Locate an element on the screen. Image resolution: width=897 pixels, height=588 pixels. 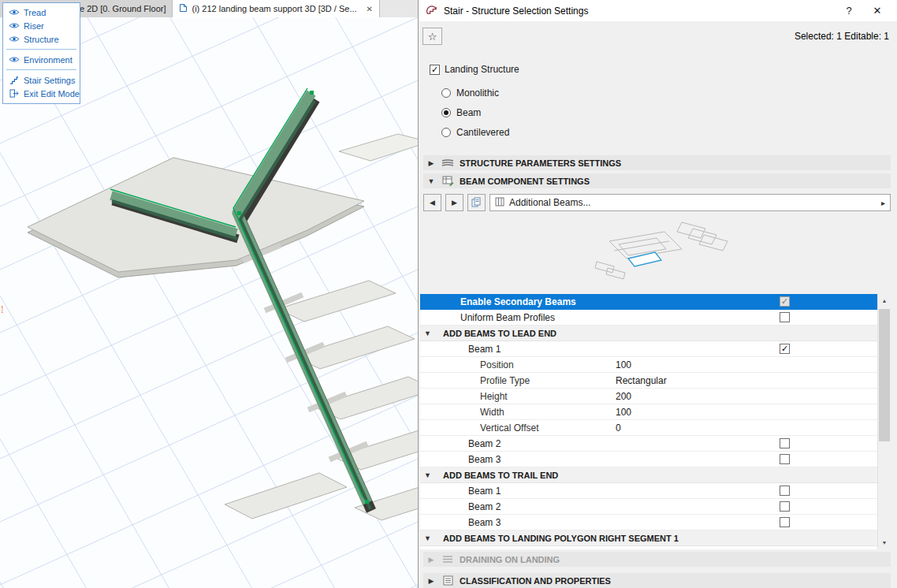
draining-icon is located at coordinates (448, 560).